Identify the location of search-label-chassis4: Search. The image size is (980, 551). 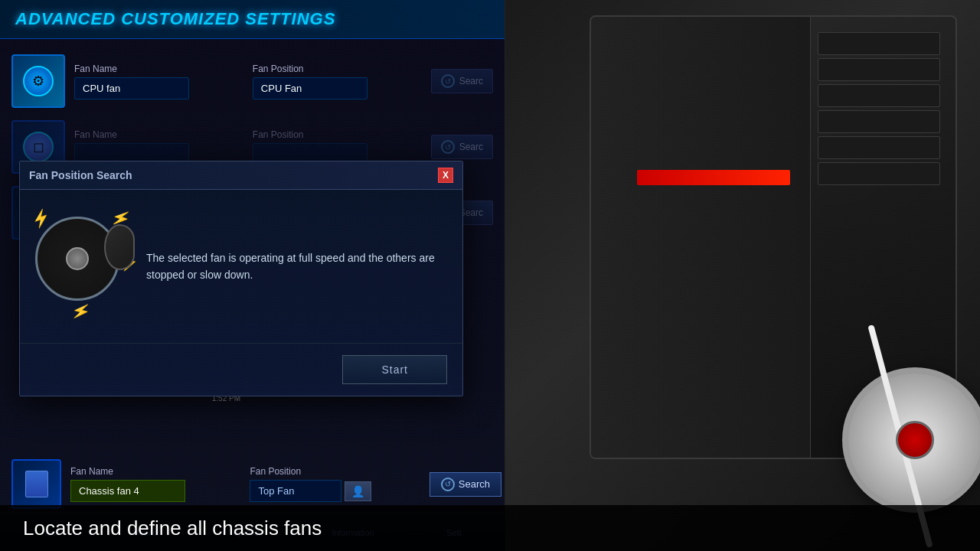
(475, 484).